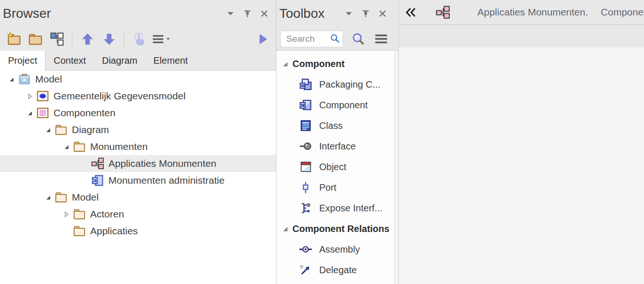  Describe the element at coordinates (138, 96) in the screenshot. I see `tree-item-gemeentelijk-gegevensmodel: Gemeentelijk Gegevensmodel` at that location.